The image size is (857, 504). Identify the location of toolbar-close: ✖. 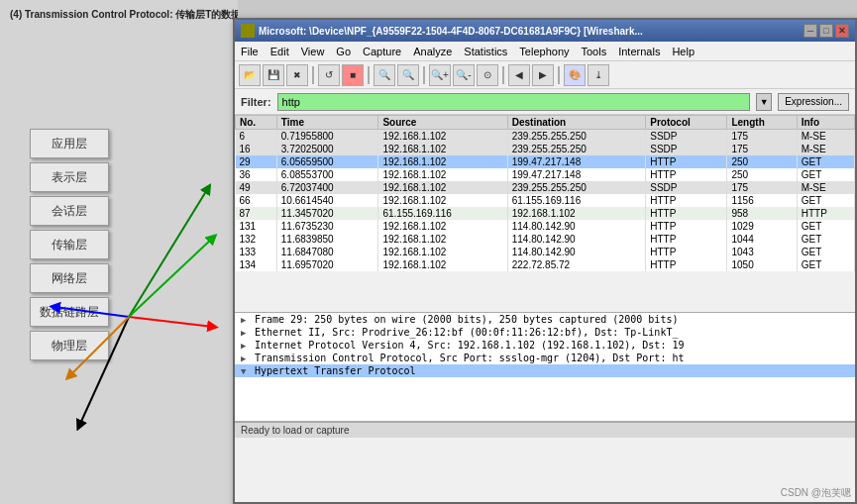
(297, 75).